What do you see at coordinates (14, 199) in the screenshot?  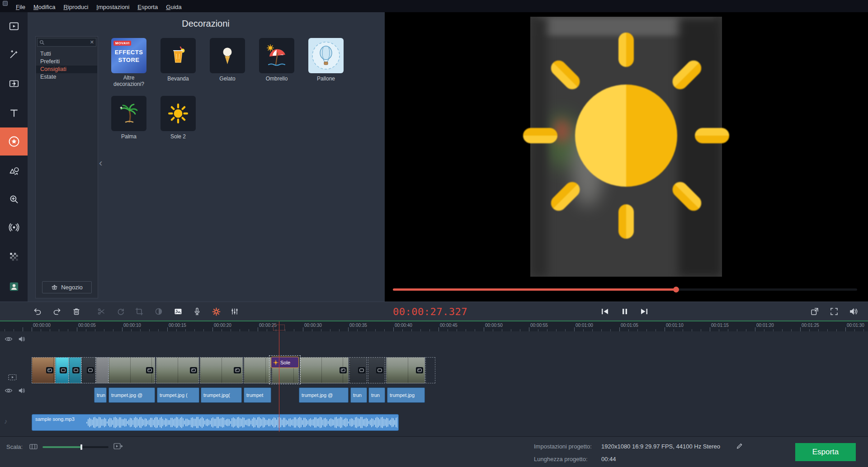 I see `sidebar-item-pan-zoom` at bounding box center [14, 199].